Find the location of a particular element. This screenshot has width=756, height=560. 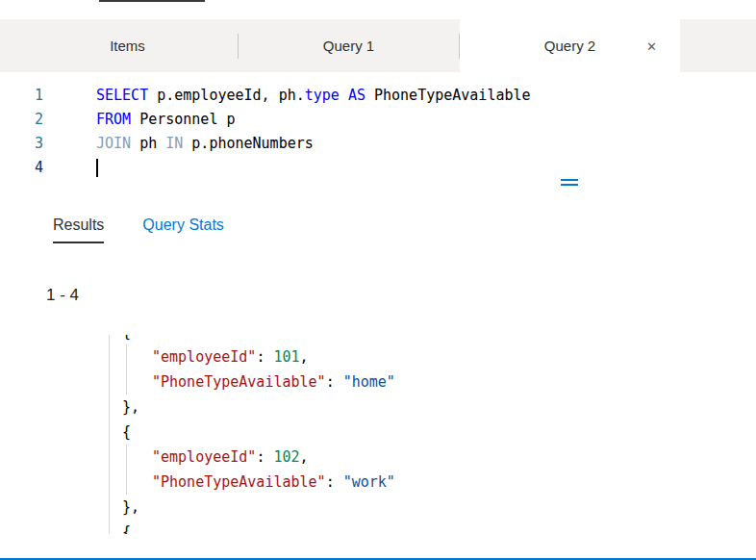

line-number: 2 is located at coordinates (21, 119).